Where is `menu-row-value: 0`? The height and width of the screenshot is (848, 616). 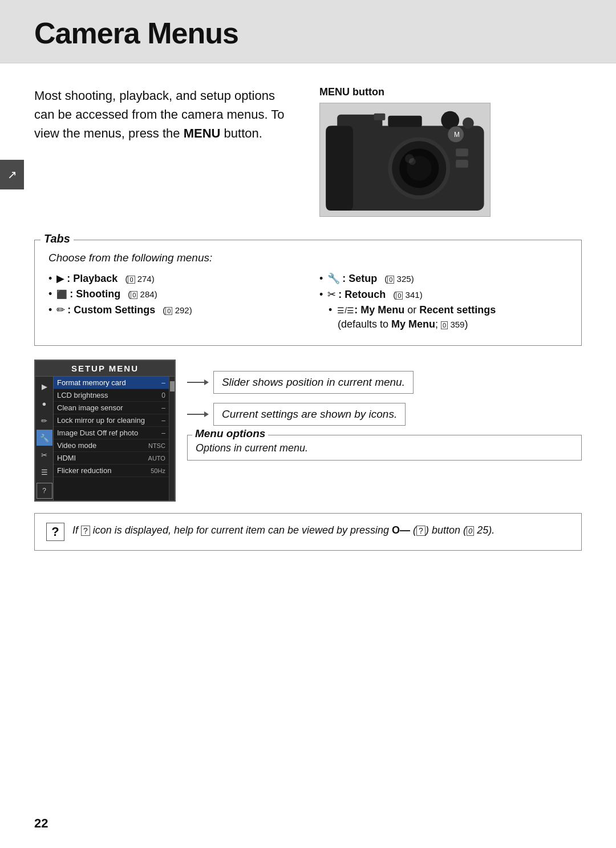
menu-row-value: 0 is located at coordinates (155, 395).